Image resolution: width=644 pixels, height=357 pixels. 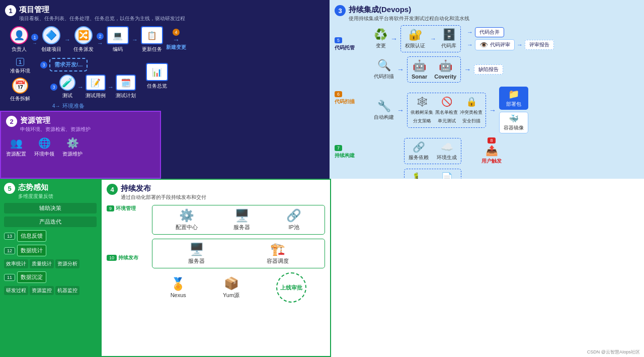 What do you see at coordinates (419, 147) in the screenshot?
I see `service-dep-icon: 🔗` at bounding box center [419, 147].